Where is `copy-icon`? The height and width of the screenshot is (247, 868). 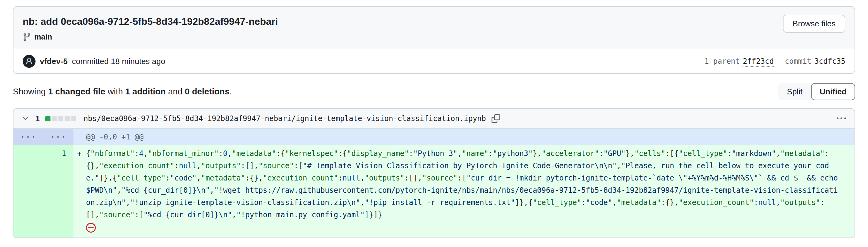 copy-icon is located at coordinates (496, 119).